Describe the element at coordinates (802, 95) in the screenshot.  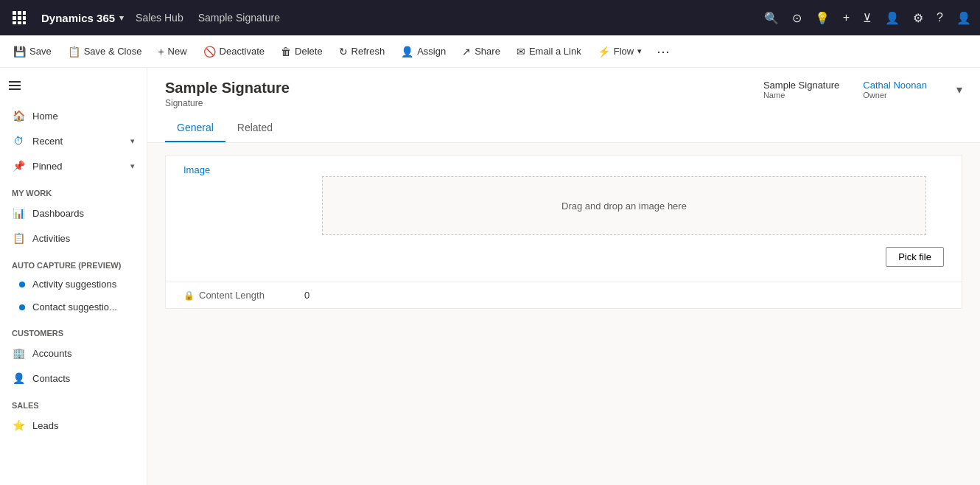
I see `summary-name-label: Name` at that location.